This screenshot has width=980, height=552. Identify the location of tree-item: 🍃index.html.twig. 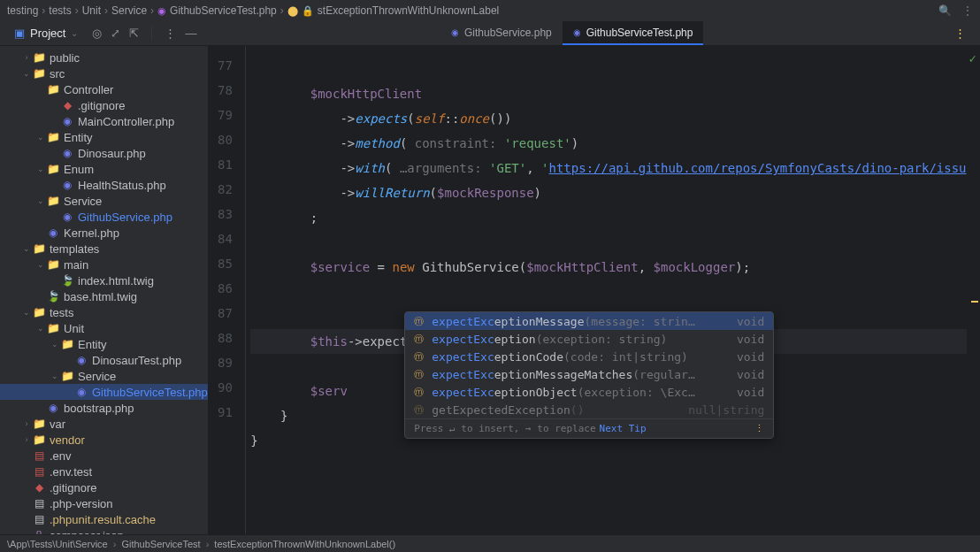
(104, 280).